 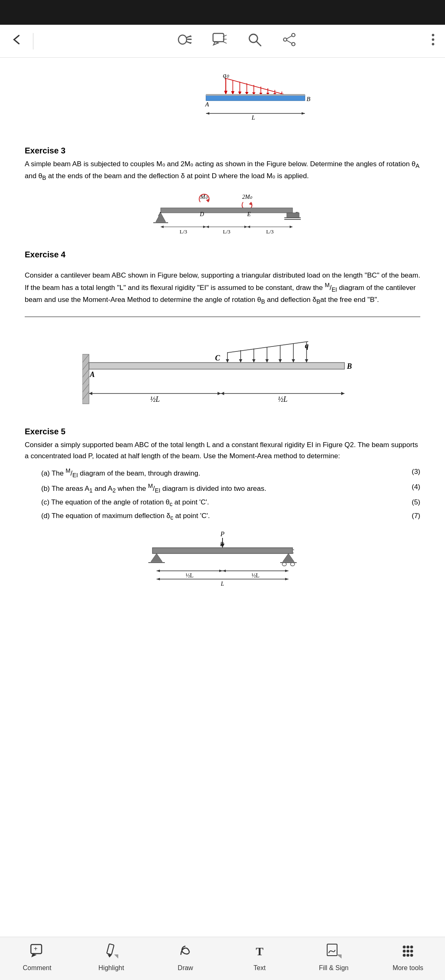 I want to click on exercise5-diagram: P A B C ½L ½L, so click(x=222, y=558).